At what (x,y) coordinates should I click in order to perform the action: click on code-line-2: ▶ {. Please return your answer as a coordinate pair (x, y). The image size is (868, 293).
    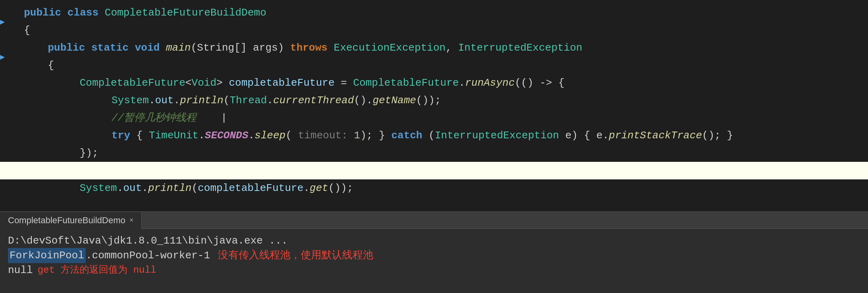
    Looking at the image, I should click on (434, 30).